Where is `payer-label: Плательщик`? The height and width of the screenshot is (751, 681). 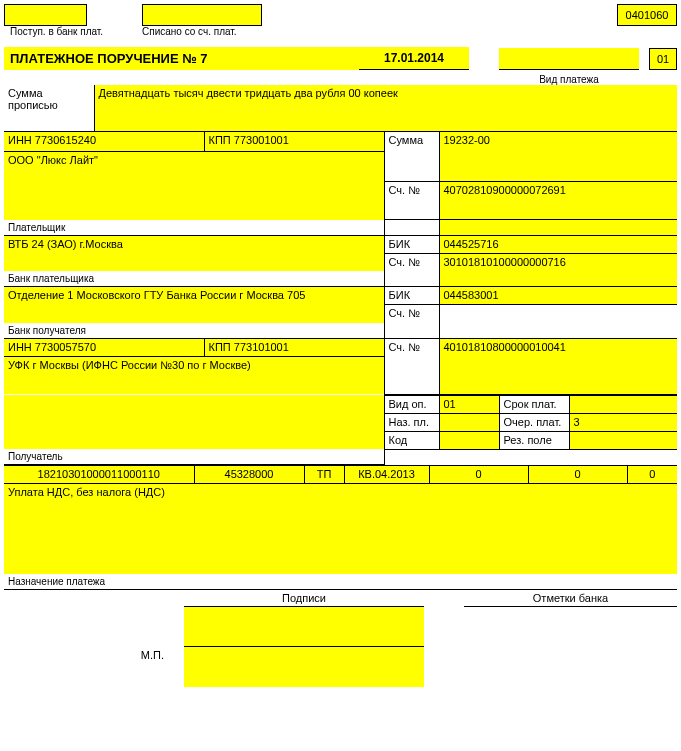
payer-label: Плательщик is located at coordinates (194, 228).